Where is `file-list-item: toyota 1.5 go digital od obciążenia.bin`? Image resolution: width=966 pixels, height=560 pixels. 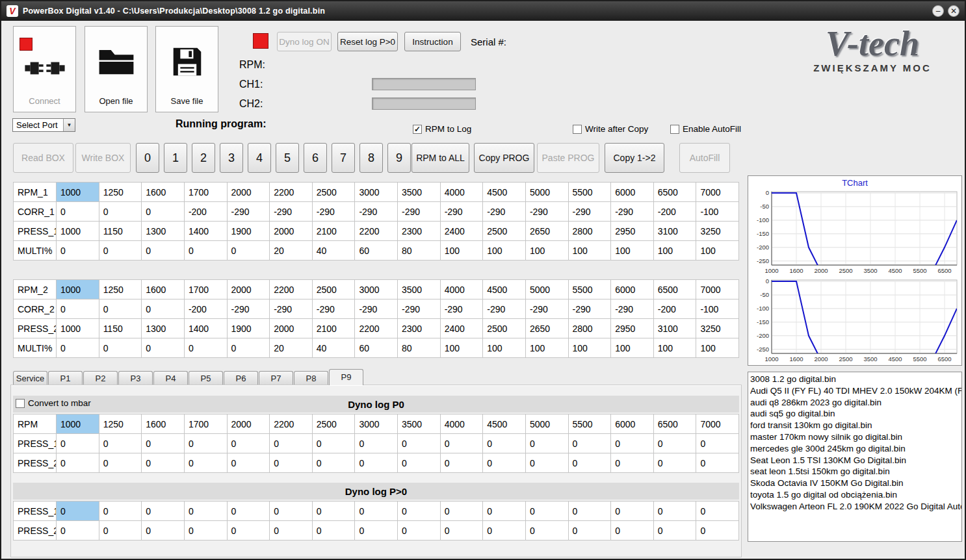 file-list-item: toyota 1.5 go digital od obciążenia.bin is located at coordinates (855, 495).